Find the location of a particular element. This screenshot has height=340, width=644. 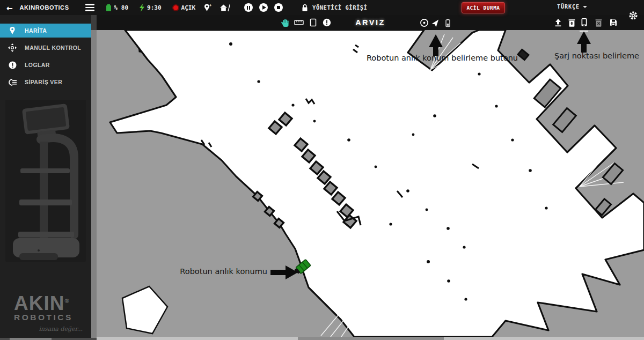

annotation-robot-position: Robotun anlık konumu is located at coordinates (214, 271).